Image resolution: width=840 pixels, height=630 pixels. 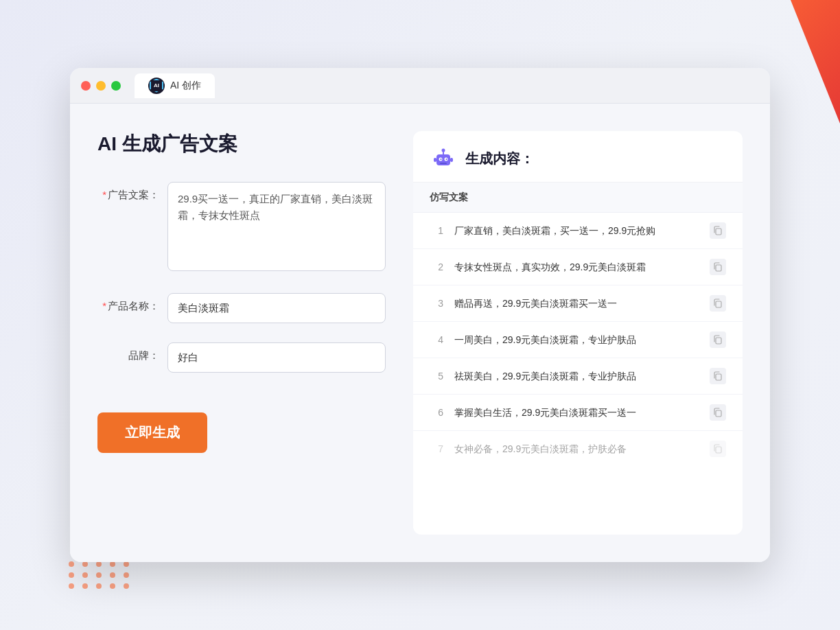 What do you see at coordinates (101, 86) in the screenshot?
I see `minimize-button` at bounding box center [101, 86].